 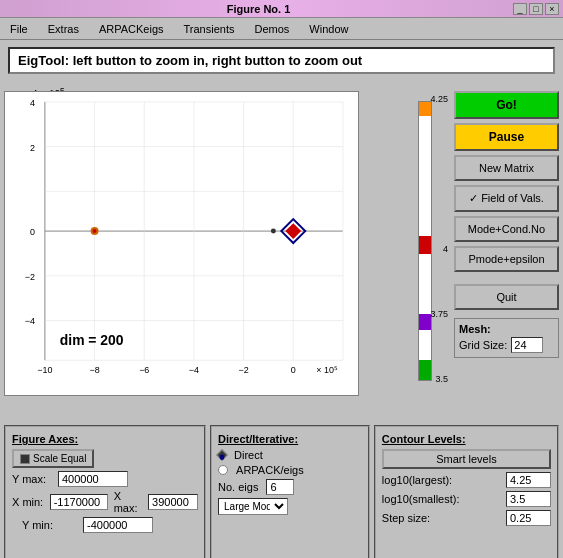 I want to click on window-controls: _ □ ×, so click(x=536, y=9).